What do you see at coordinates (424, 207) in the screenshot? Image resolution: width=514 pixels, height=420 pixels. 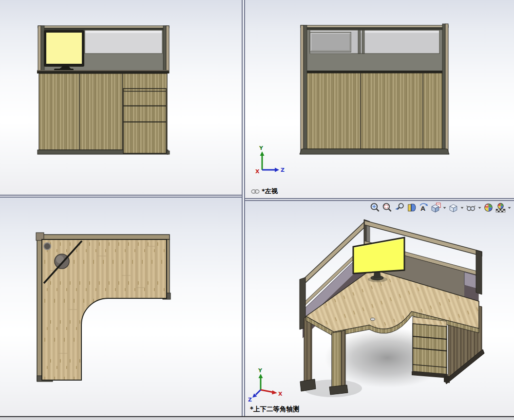 I see `3d-drawing-view-icon: A` at bounding box center [424, 207].